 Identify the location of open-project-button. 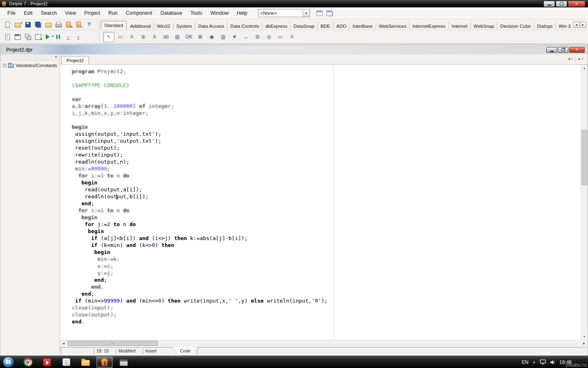
(48, 25).